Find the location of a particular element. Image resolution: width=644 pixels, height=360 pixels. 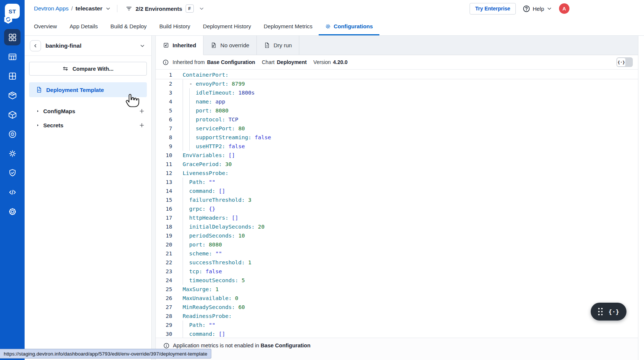

sidebar-item-registry is located at coordinates (12, 134).